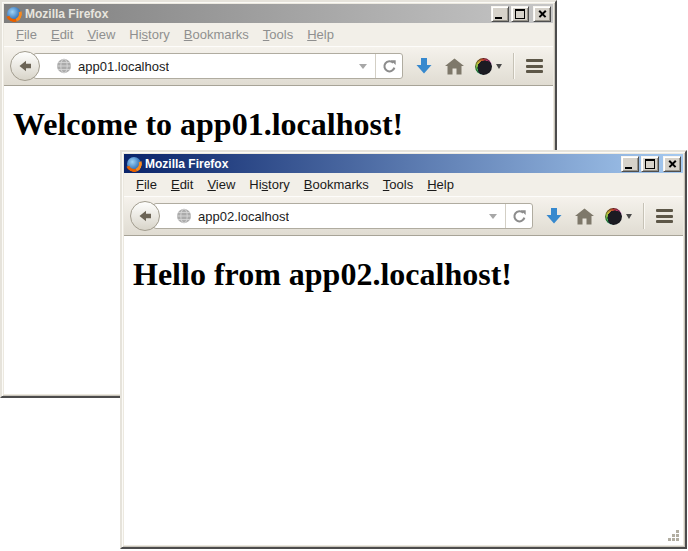 Image resolution: width=688 pixels, height=551 pixels. I want to click on url-text: app01.localhost, so click(124, 66).